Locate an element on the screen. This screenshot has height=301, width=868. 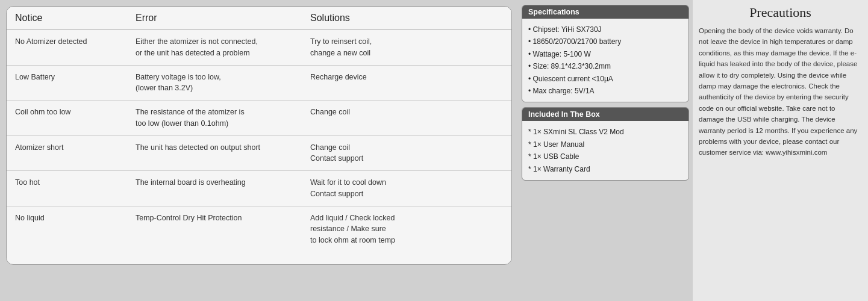
cell-error: Either the atomizer is not connected, or… is located at coordinates (214, 48).